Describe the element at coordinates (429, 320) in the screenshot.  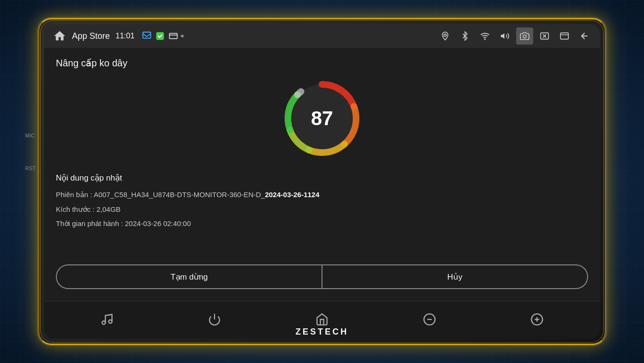
I see `minus-circle-icon` at that location.